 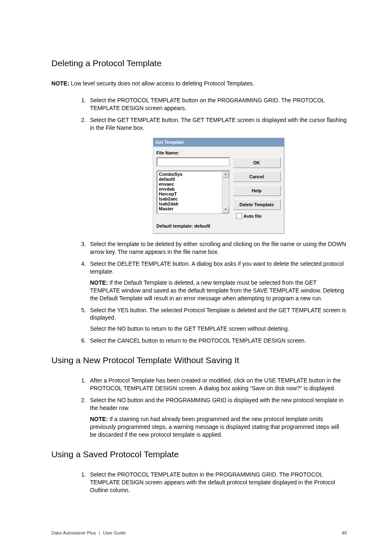 I want to click on list-item: Select the template to be deleted by eit…, so click(x=217, y=248).